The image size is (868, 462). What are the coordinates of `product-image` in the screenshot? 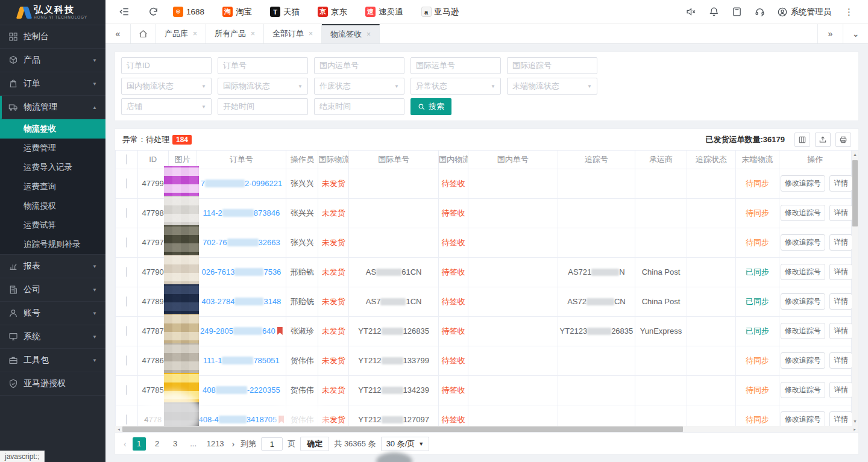 It's located at (181, 414).